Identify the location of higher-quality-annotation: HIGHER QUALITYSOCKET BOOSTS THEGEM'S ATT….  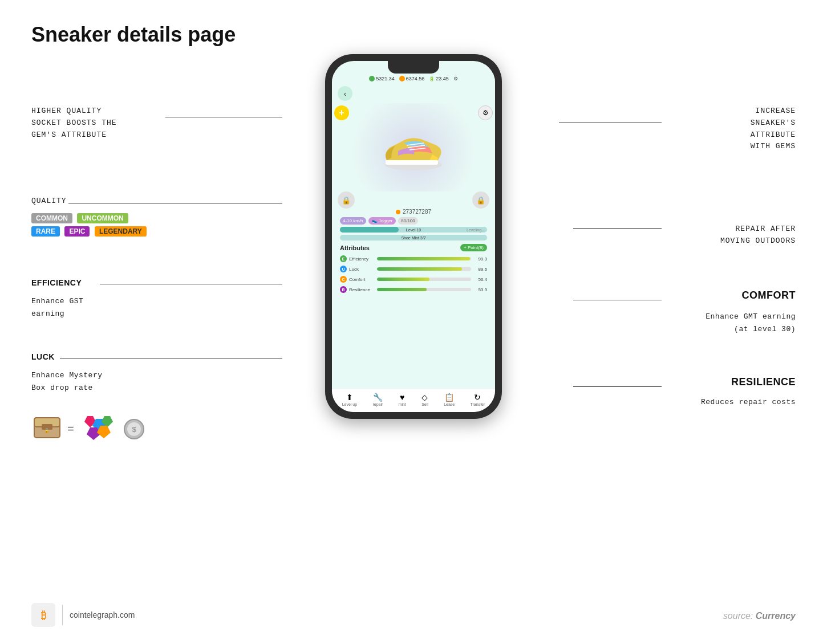
(74, 123).